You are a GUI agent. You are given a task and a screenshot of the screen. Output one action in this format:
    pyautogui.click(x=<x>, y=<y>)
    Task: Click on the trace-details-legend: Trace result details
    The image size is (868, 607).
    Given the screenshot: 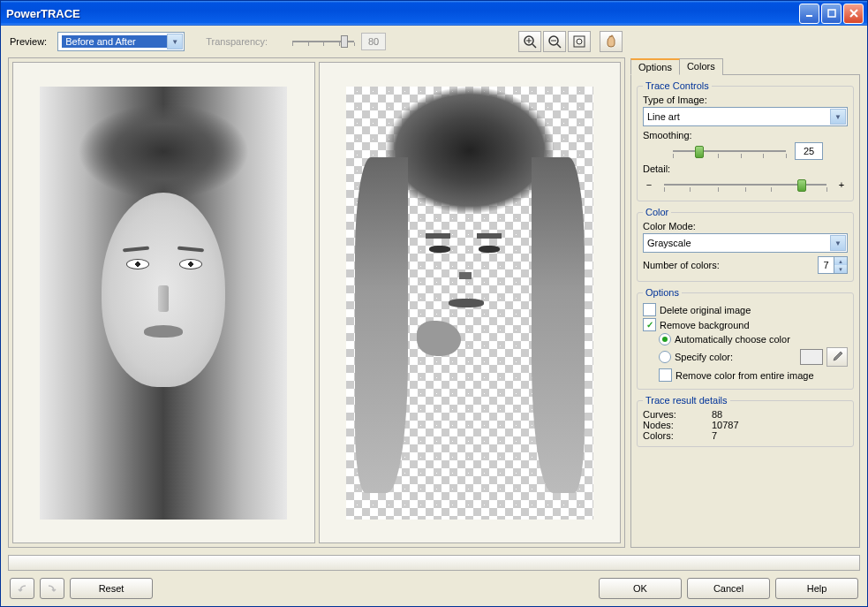 What is the action you would take?
    pyautogui.click(x=687, y=400)
    